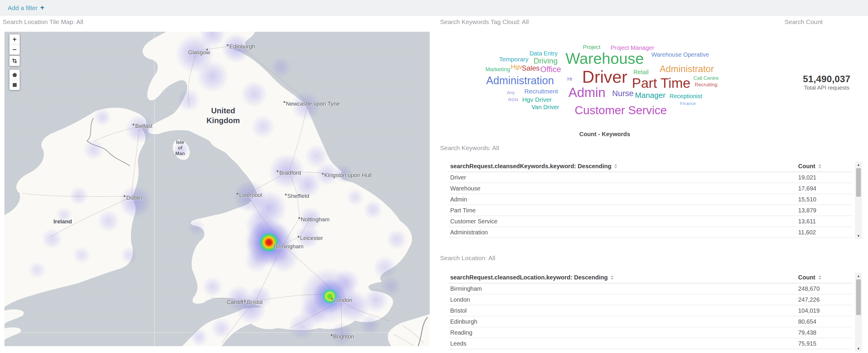 The width and height of the screenshot is (868, 353). I want to click on cloud-panel-title: Search Keywords Tag Cloud: All, so click(485, 22).